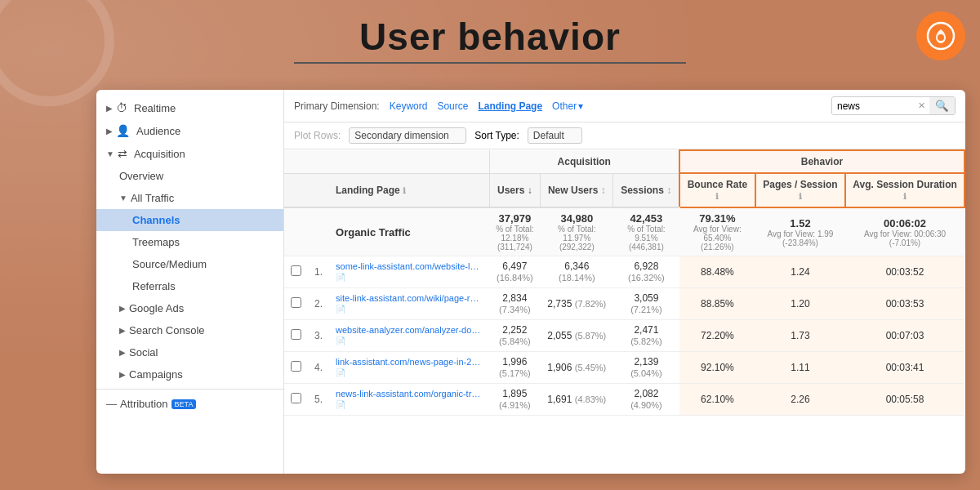  What do you see at coordinates (514, 273) in the screenshot?
I see `row-users: 6,497 (16.84%)` at bounding box center [514, 273].